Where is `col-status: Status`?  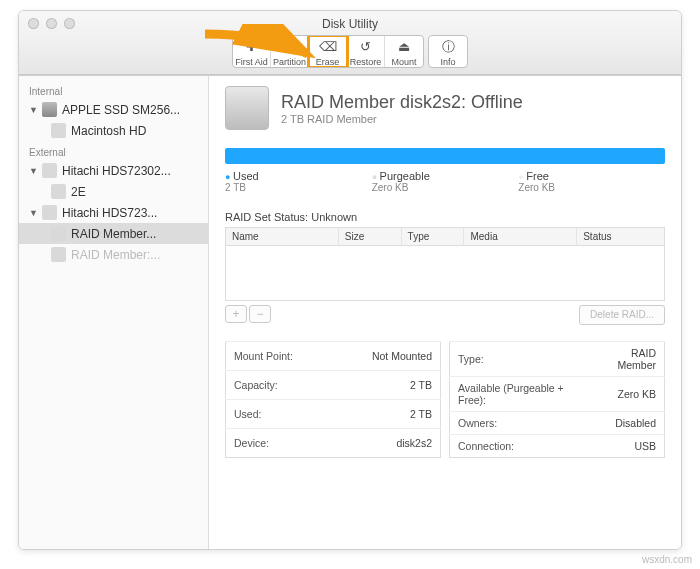
col-status: Status is located at coordinates (620, 236).